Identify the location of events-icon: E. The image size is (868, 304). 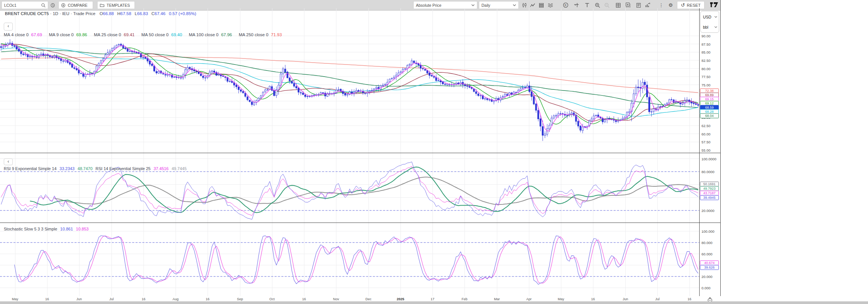
(565, 5).